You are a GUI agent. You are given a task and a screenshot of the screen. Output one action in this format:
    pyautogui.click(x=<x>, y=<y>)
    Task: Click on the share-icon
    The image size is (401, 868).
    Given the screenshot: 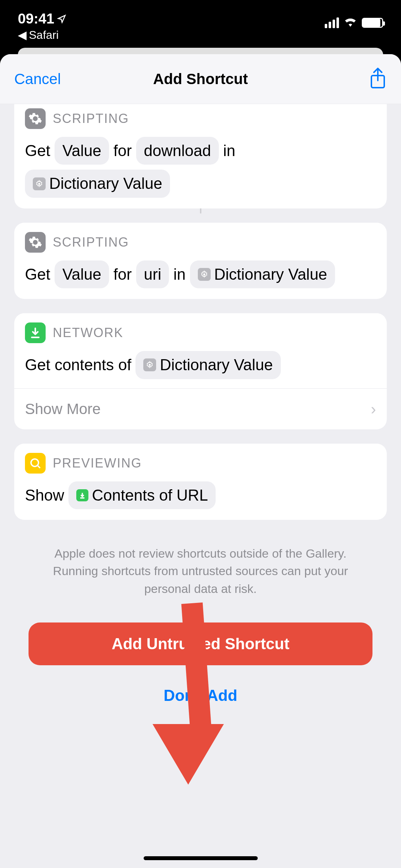 What is the action you would take?
    pyautogui.click(x=378, y=78)
    